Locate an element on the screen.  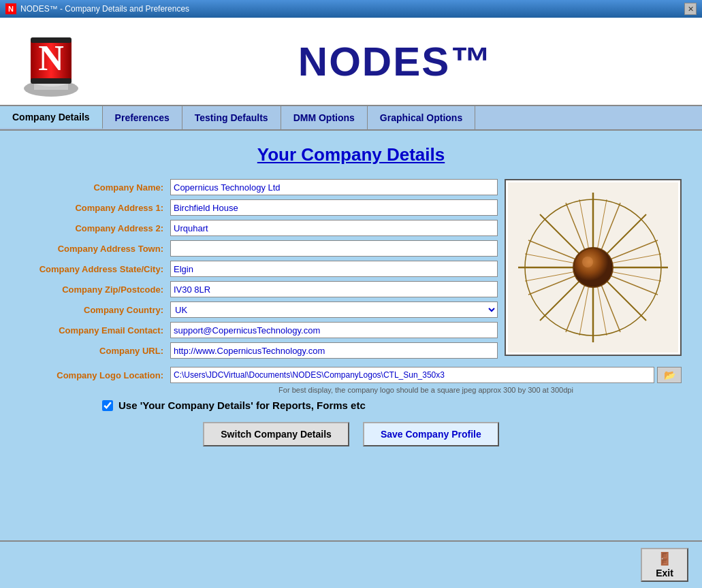
company-name-input is located at coordinates (334, 187).